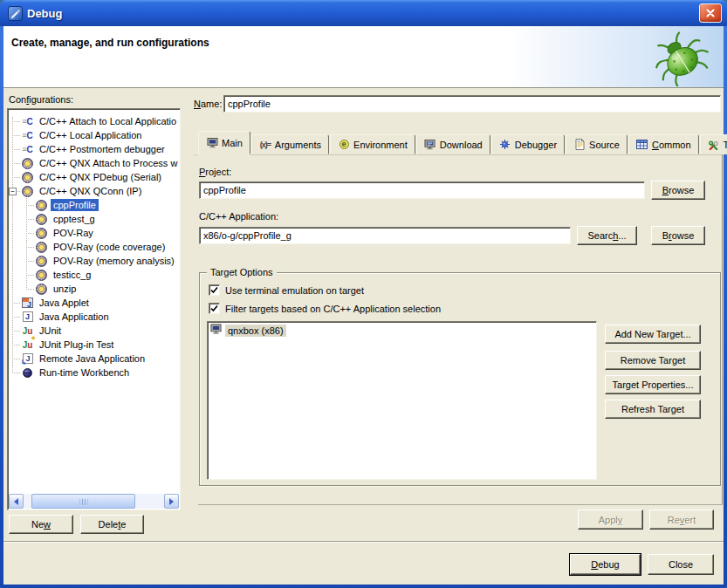 This screenshot has height=588, width=727. I want to click on tab-page-right-border, so click(723, 330).